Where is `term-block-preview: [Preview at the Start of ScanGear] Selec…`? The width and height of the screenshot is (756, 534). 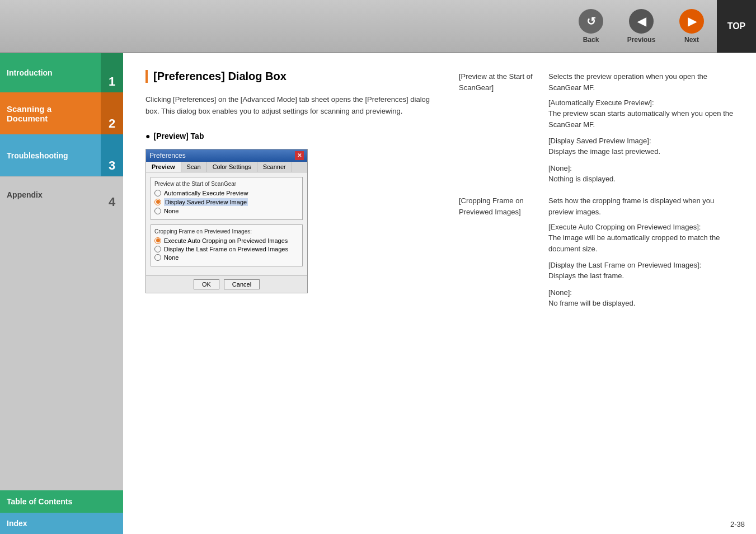
term-block-preview: [Preview at the Start of ScanGear] Selec… is located at coordinates (597, 127).